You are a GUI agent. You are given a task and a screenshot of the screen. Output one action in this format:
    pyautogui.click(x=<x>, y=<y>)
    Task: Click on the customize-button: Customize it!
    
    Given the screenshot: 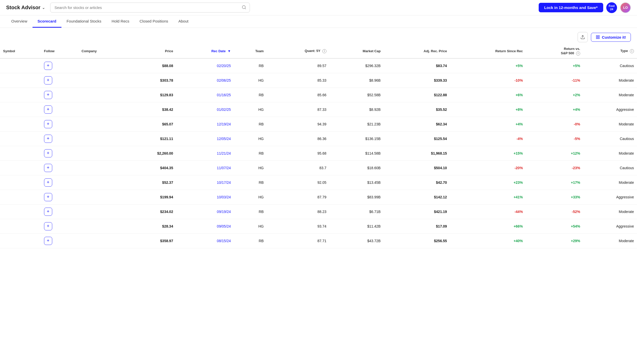 What is the action you would take?
    pyautogui.click(x=611, y=37)
    